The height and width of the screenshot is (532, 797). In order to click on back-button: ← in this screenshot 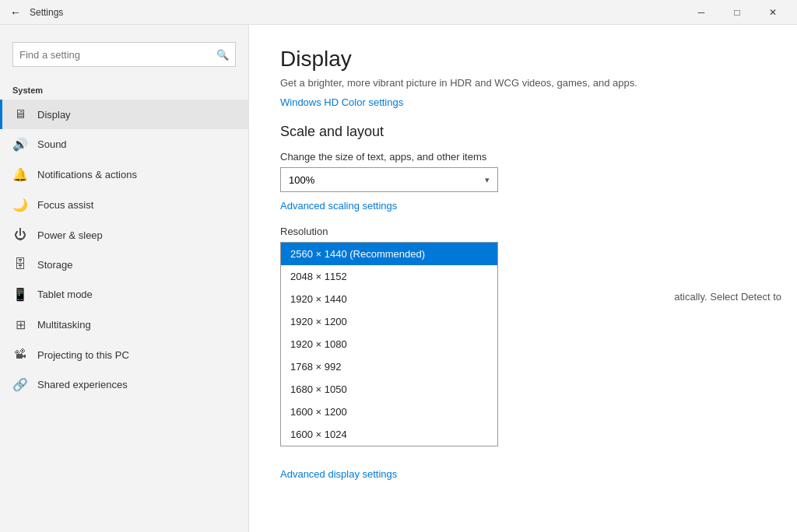, I will do `click(16, 12)`.